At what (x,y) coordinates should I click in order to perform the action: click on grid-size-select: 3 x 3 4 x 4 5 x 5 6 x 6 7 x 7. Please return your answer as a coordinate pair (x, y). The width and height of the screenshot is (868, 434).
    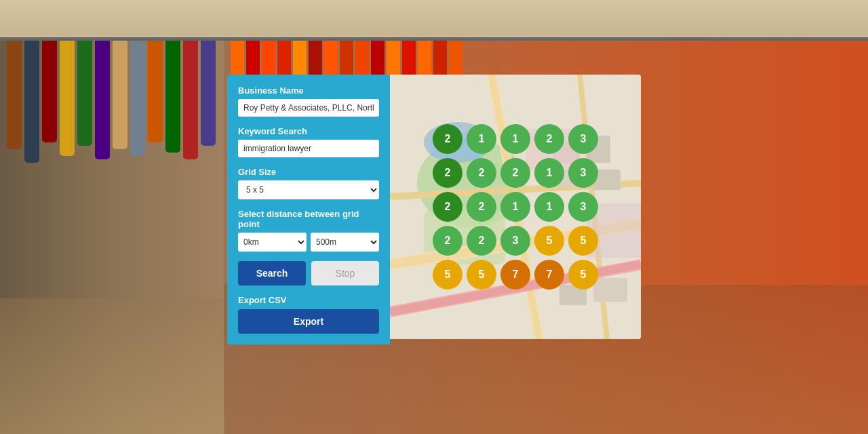
    Looking at the image, I should click on (309, 190).